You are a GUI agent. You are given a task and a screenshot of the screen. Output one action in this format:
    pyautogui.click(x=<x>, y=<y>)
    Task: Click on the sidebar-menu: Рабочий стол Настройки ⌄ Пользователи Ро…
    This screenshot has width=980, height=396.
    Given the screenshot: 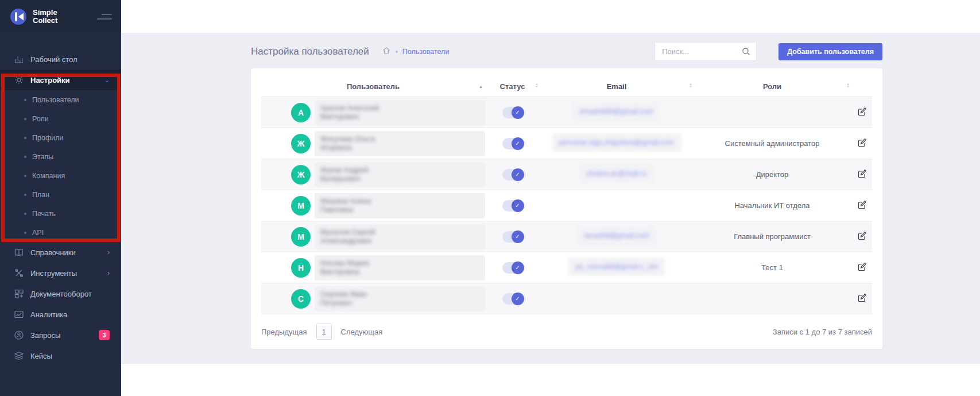 What is the action you would take?
    pyautogui.click(x=61, y=199)
    